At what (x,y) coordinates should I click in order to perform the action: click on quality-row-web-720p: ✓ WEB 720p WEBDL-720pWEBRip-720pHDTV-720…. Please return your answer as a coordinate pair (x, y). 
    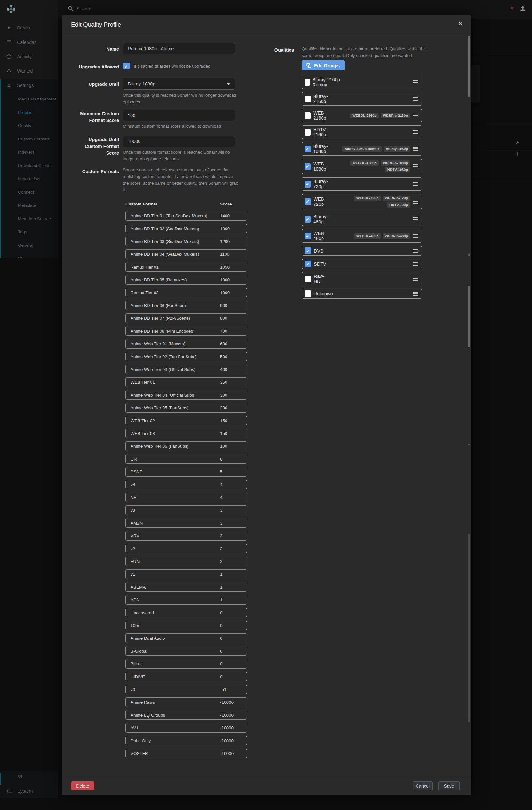
    Looking at the image, I should click on (362, 201).